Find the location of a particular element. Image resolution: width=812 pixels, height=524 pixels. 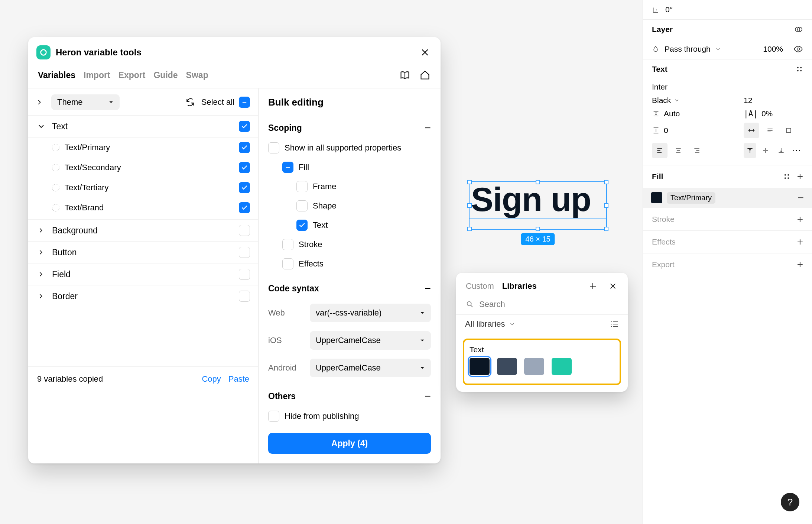

group-border: Border is located at coordinates (143, 296).